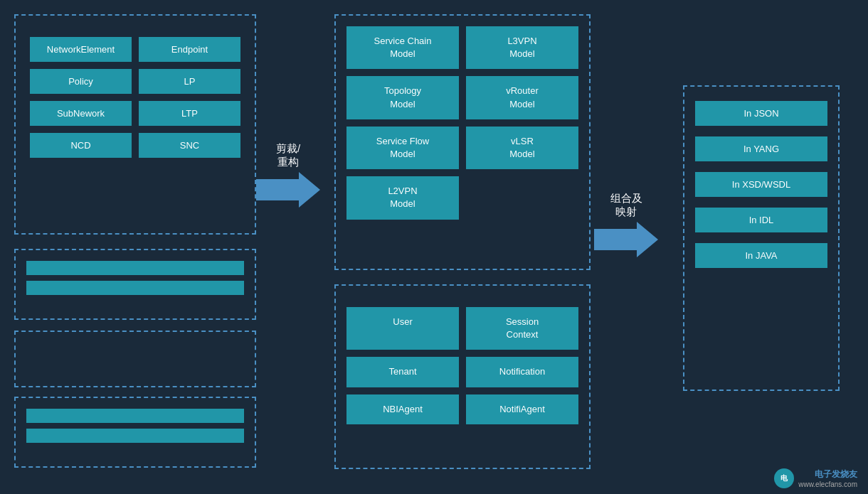  What do you see at coordinates (403, 328) in the screenshot?
I see `item-user: User` at bounding box center [403, 328].